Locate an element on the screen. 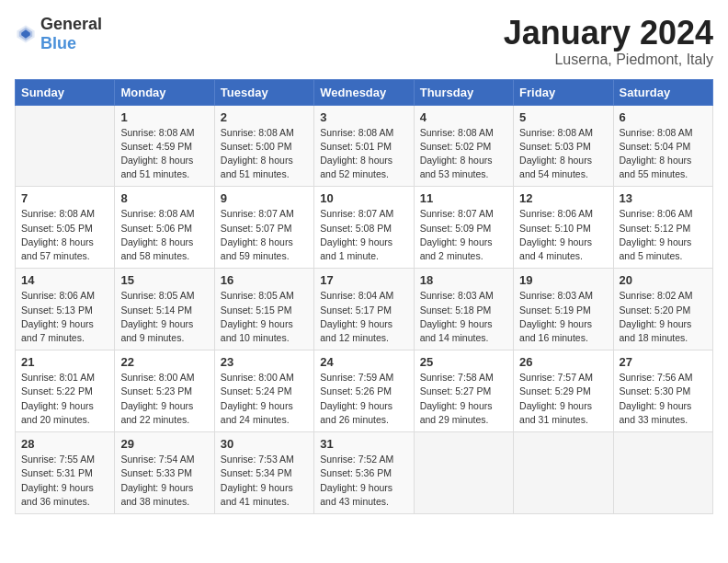  day-number: 31 is located at coordinates (364, 443).